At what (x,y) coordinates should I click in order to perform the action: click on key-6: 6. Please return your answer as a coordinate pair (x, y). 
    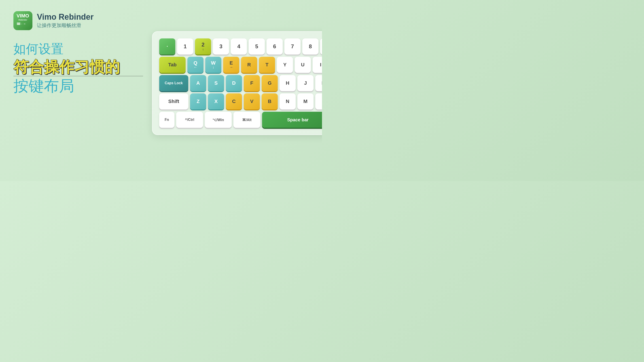
    Looking at the image, I should click on (274, 46).